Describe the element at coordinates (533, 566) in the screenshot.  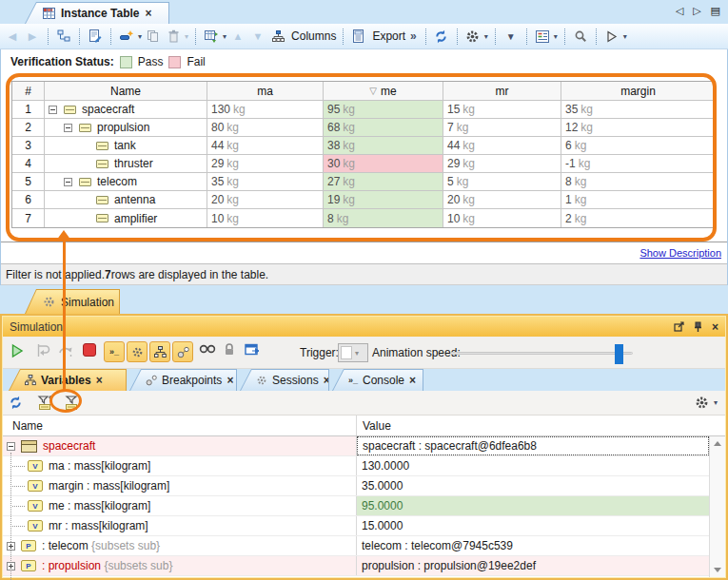
I see `variable-value: propulsion : propulsion@19ee2def` at that location.